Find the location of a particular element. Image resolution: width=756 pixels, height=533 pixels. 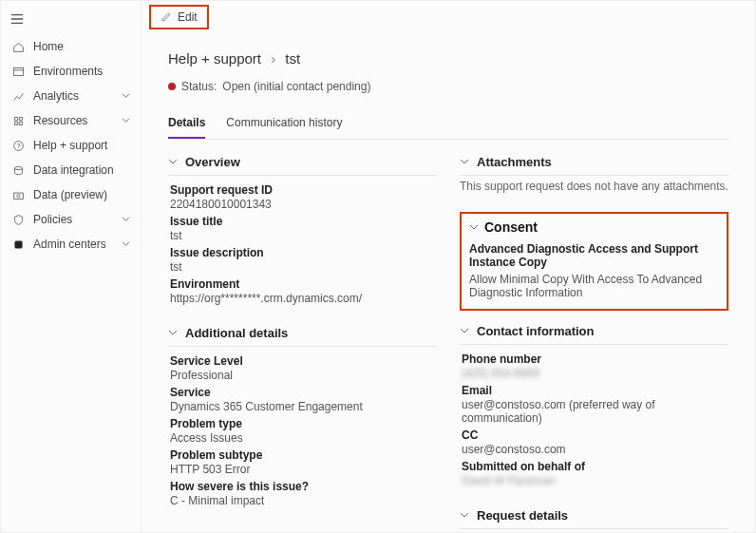

service-level-label: Service Level is located at coordinates (304, 361).